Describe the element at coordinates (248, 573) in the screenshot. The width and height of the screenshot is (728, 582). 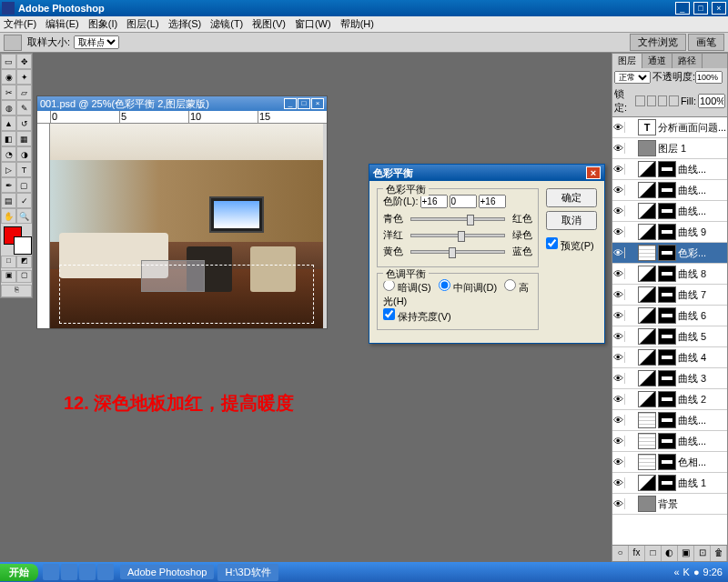
I see `task-explorer: H:\3D软件` at that location.